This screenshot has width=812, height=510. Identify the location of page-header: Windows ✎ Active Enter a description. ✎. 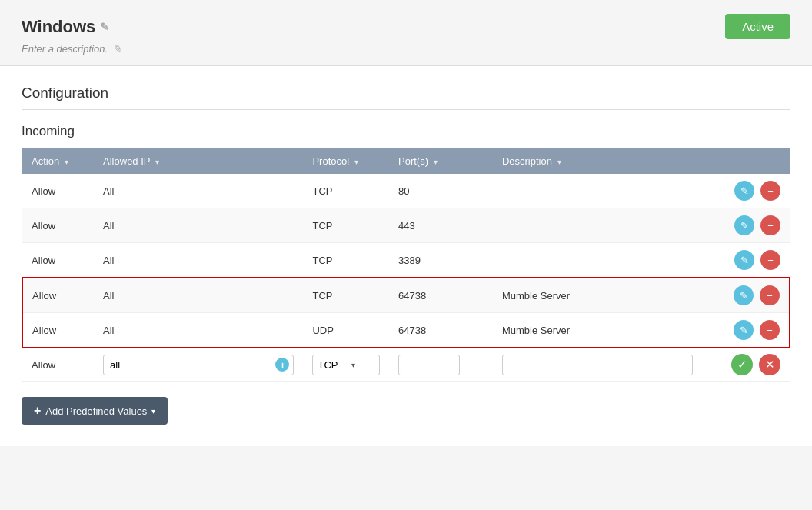
(406, 33).